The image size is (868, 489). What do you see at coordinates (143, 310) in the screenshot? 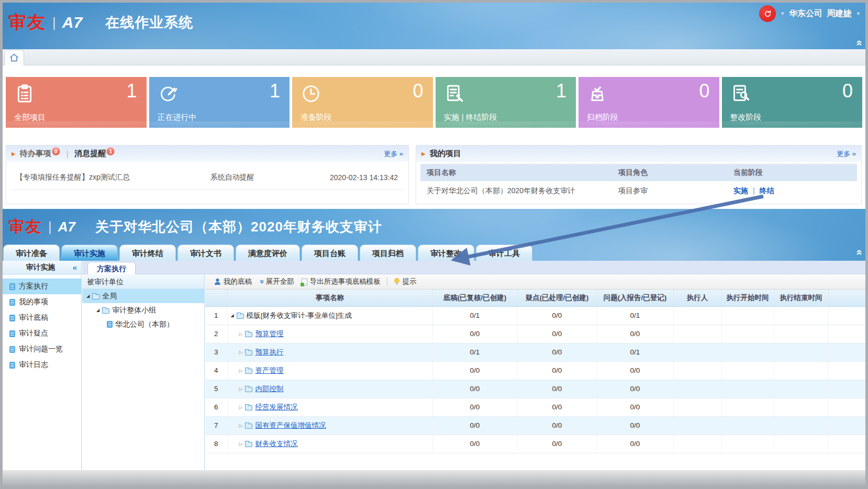
I see `tree-node-audit-team: 审计整体小组` at bounding box center [143, 310].